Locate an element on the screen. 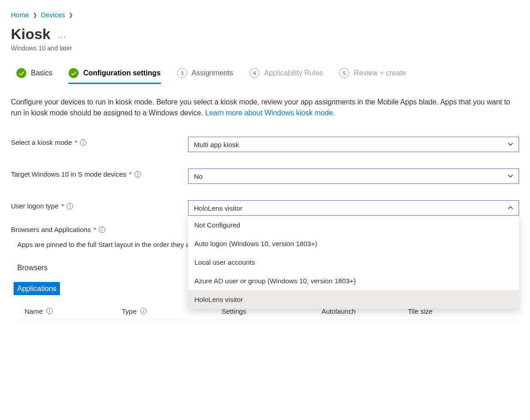  tab-label: Applicability Rules is located at coordinates (293, 73).